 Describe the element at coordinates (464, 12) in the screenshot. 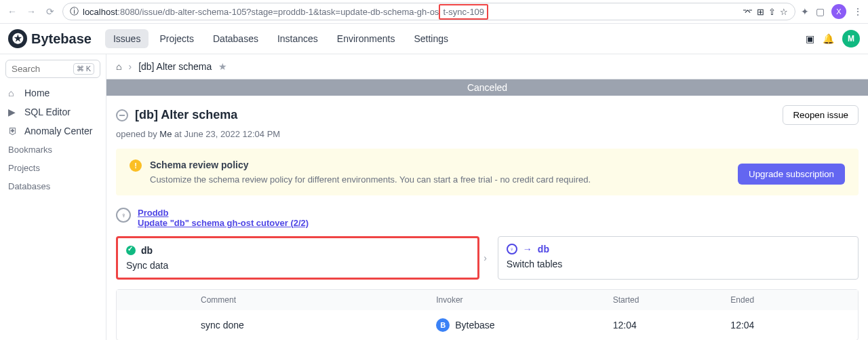

I see `url-highlighted: t-sync-109` at that location.